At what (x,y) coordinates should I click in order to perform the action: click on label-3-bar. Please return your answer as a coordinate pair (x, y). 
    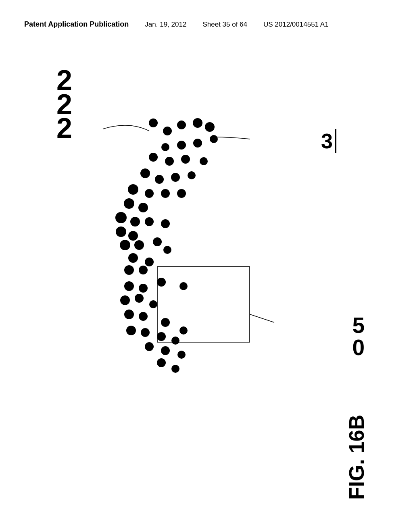
    Looking at the image, I should click on (336, 141).